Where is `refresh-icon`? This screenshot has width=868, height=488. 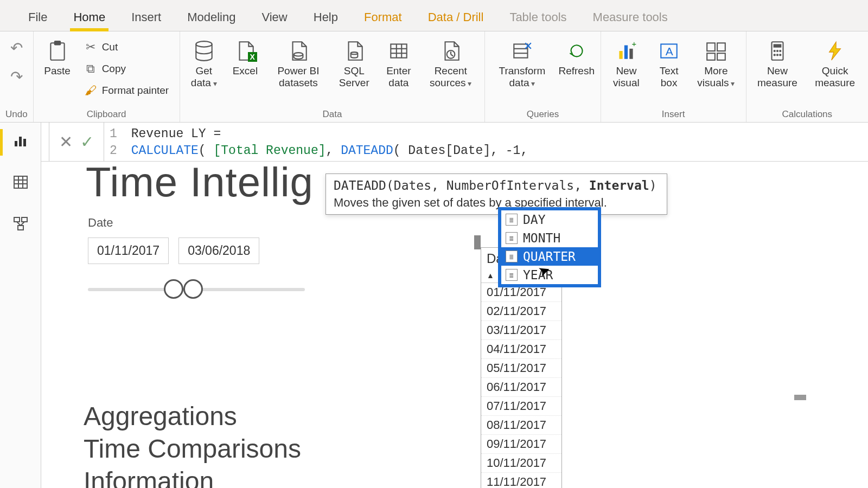
refresh-icon is located at coordinates (577, 51).